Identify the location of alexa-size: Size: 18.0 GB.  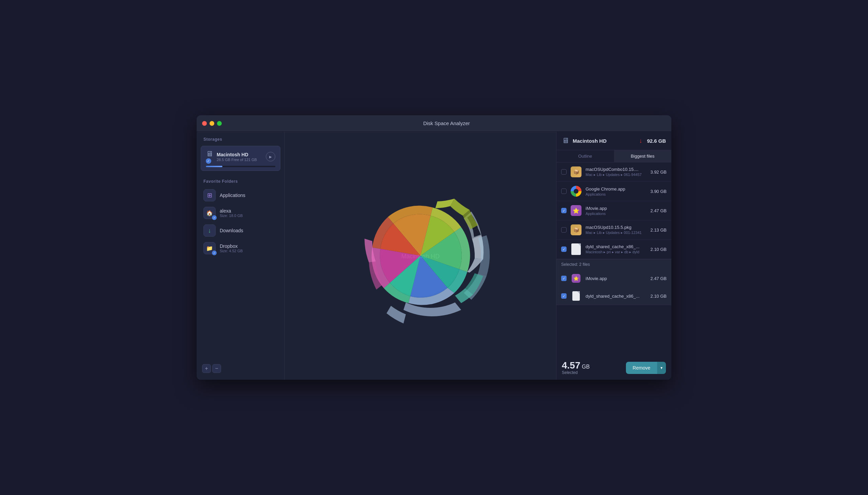
(231, 216).